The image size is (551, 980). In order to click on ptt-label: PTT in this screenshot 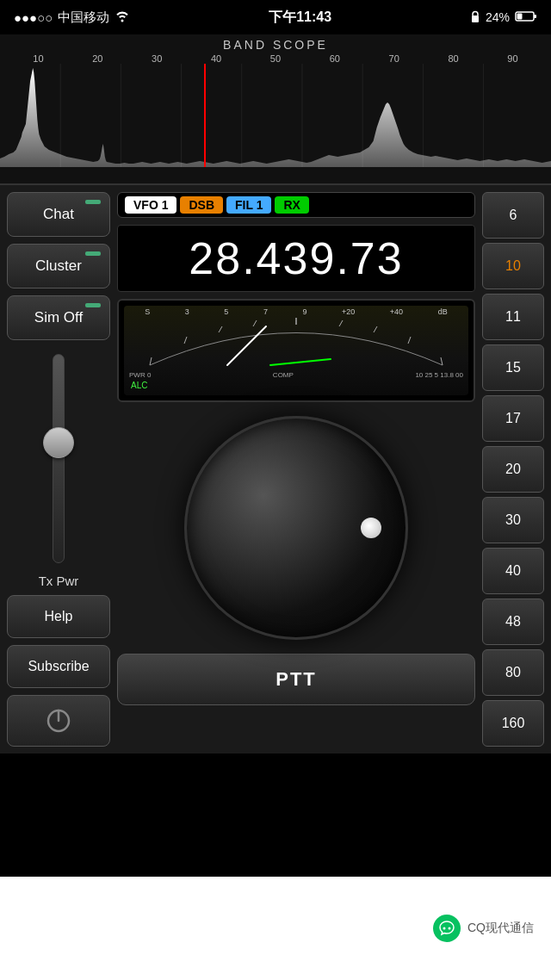, I will do `click(296, 679)`.